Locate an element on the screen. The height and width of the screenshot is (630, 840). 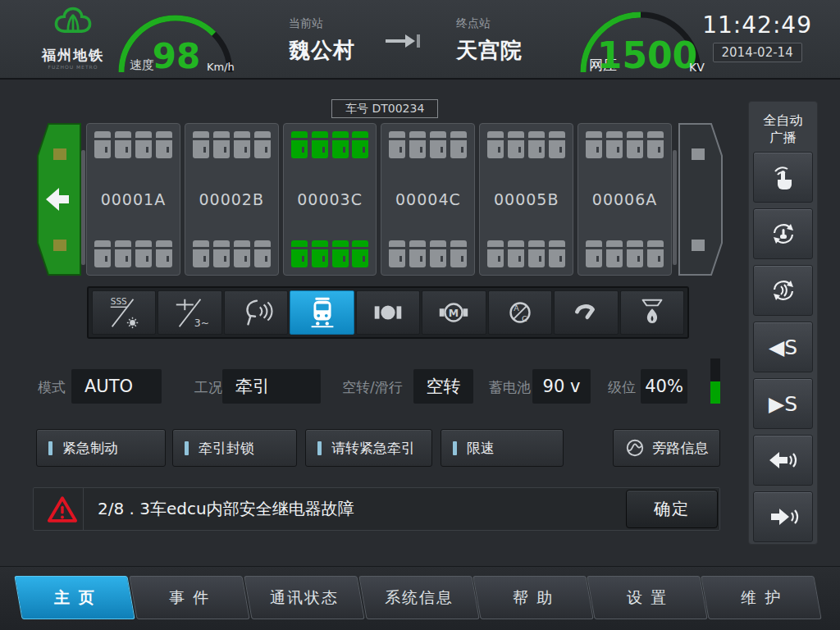
tab-comm-status: 通讯状态 is located at coordinates (304, 597).